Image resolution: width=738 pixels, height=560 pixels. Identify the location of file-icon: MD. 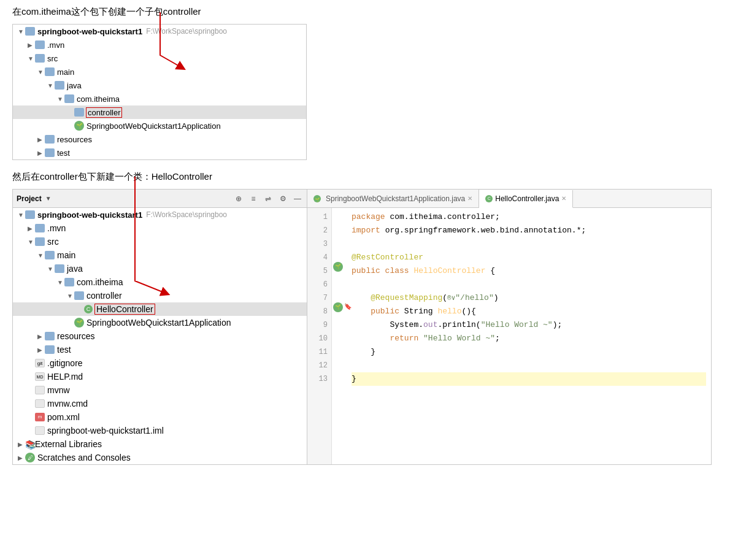
(40, 377).